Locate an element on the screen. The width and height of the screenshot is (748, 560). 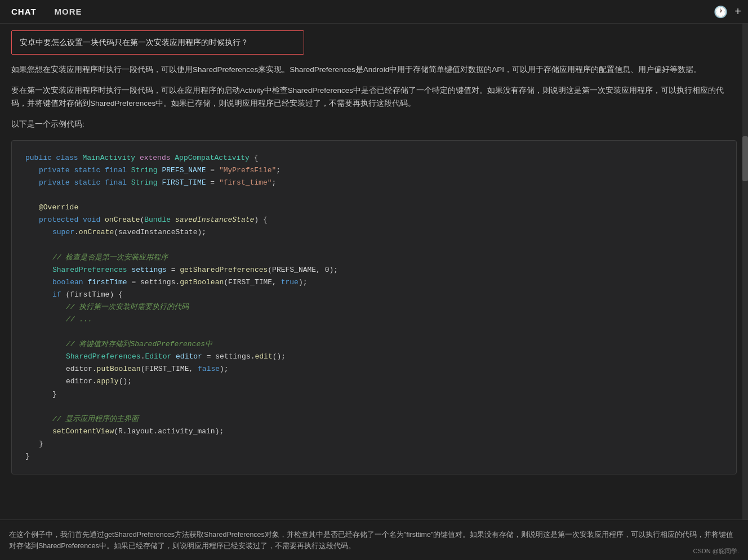
answer-paragraph-3: 以下是一个示例代码: is located at coordinates (374, 125).